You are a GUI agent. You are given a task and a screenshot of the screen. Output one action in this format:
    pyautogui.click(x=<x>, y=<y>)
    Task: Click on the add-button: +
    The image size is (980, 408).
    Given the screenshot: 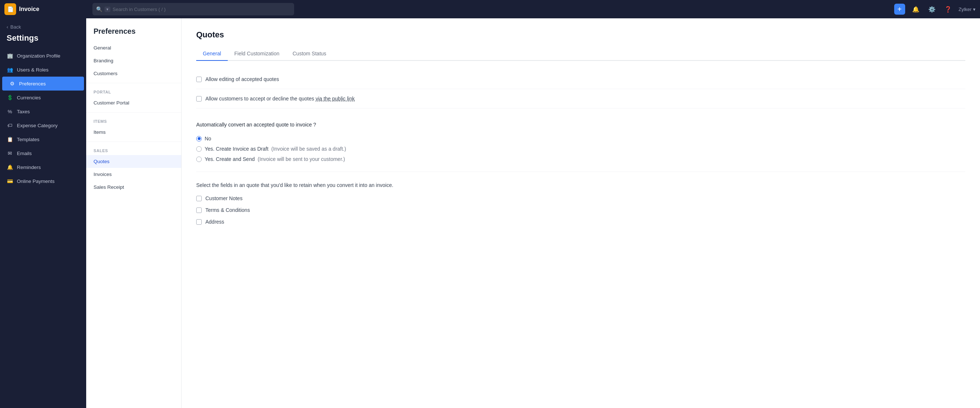 What is the action you would take?
    pyautogui.click(x=899, y=9)
    